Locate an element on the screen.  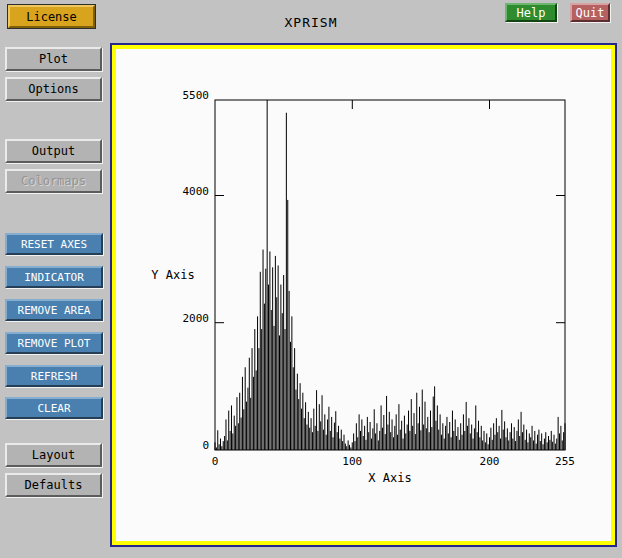
defaults-button: Defaults is located at coordinates (54, 485).